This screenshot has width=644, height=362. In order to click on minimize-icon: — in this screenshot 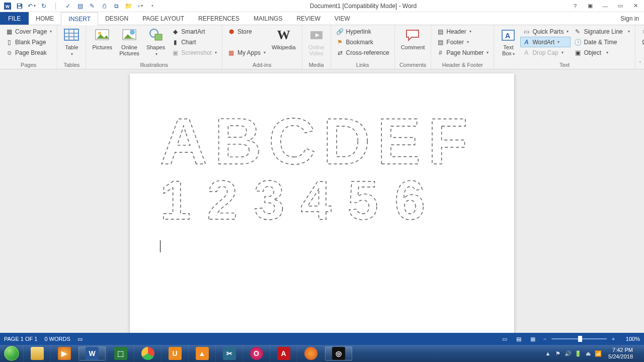, I will do `click(605, 6)`.